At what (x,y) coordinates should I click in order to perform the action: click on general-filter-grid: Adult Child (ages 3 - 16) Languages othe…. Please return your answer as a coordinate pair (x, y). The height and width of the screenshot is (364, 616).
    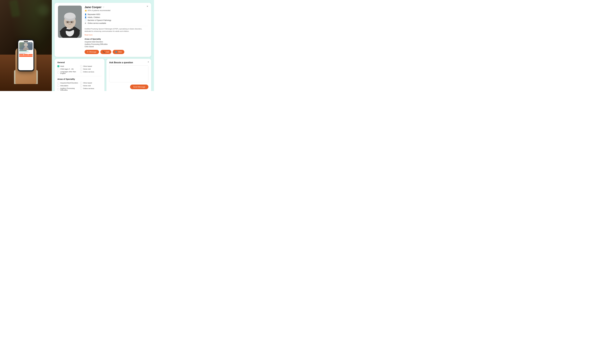
    Looking at the image, I should click on (79, 70).